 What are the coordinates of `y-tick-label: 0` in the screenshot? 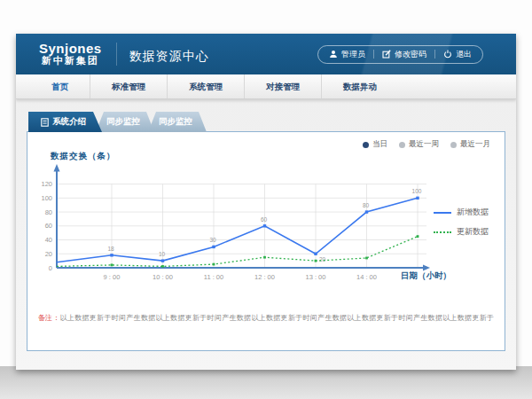 It's located at (51, 268).